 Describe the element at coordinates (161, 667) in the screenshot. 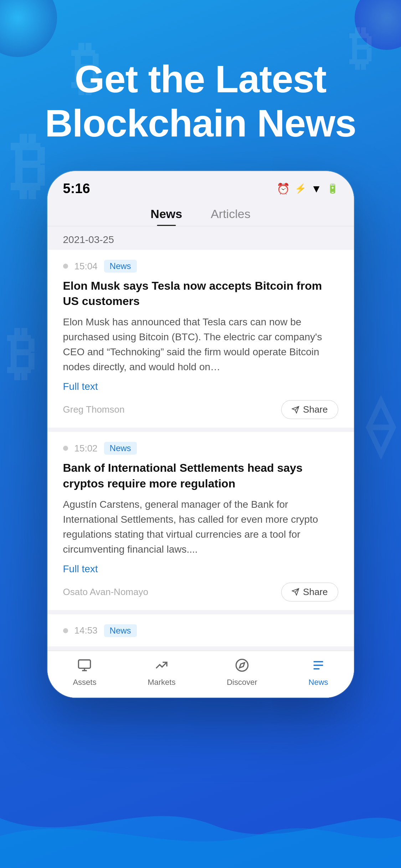

I see `markets-icon` at that location.